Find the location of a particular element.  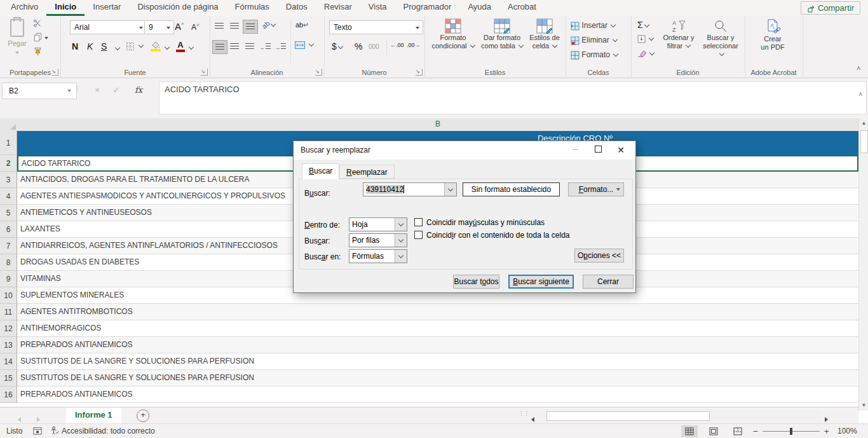

cut-button is located at coordinates (38, 23).